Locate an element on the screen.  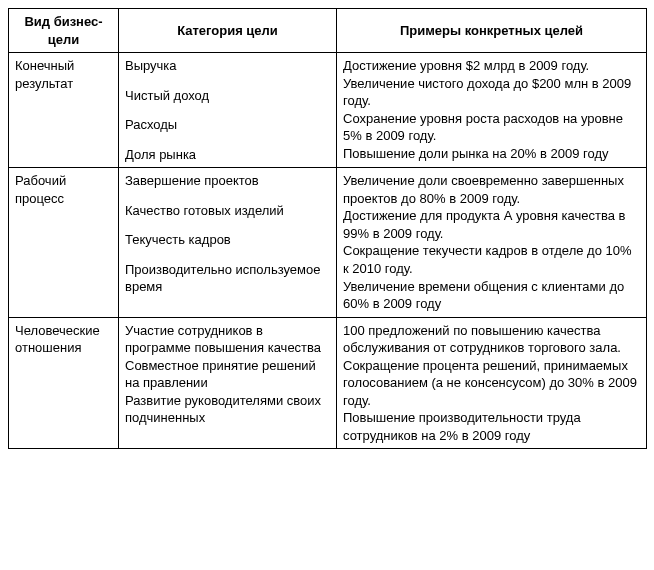
category-item: Производительно используемое время is located at coordinates (228, 278).